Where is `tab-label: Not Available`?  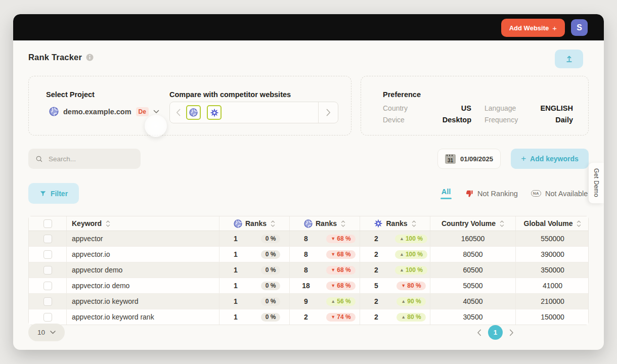 tab-label: Not Available is located at coordinates (566, 194).